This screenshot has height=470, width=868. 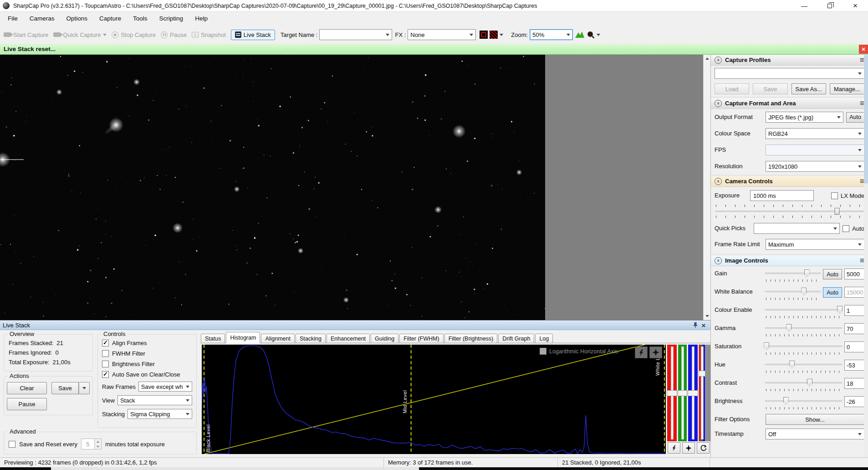 What do you see at coordinates (77, 19) in the screenshot?
I see `menu-item-options: Options` at bounding box center [77, 19].